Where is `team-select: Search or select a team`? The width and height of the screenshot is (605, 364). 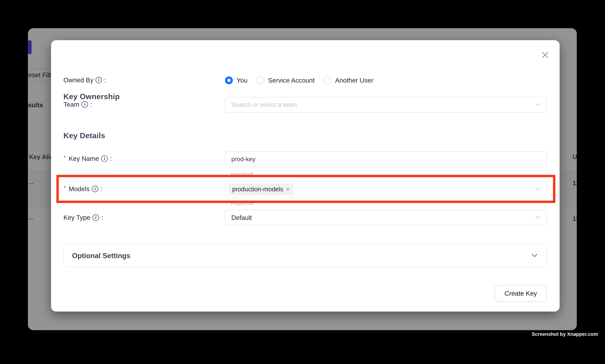
team-select: Search or select a team is located at coordinates (386, 105).